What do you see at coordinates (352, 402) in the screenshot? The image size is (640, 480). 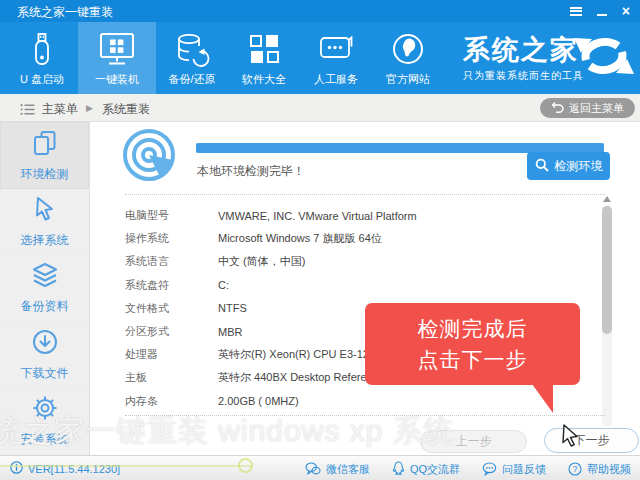 I see `spec-row: 内存条2.00GB ( 0MHZ)` at bounding box center [352, 402].